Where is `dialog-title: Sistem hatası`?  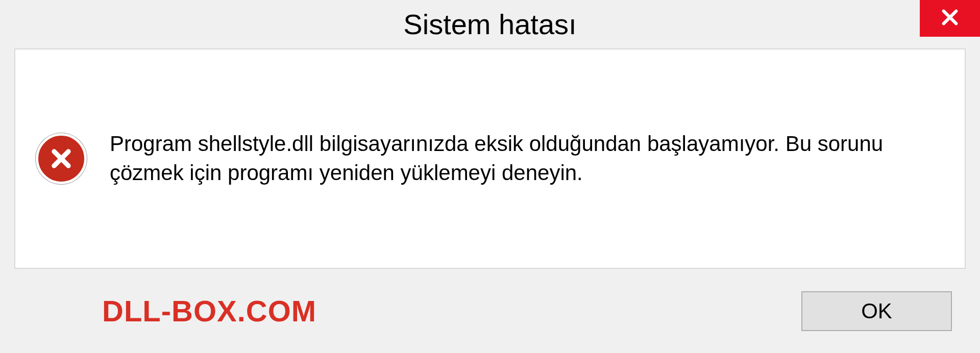
dialog-title: Sistem hatası is located at coordinates (490, 24).